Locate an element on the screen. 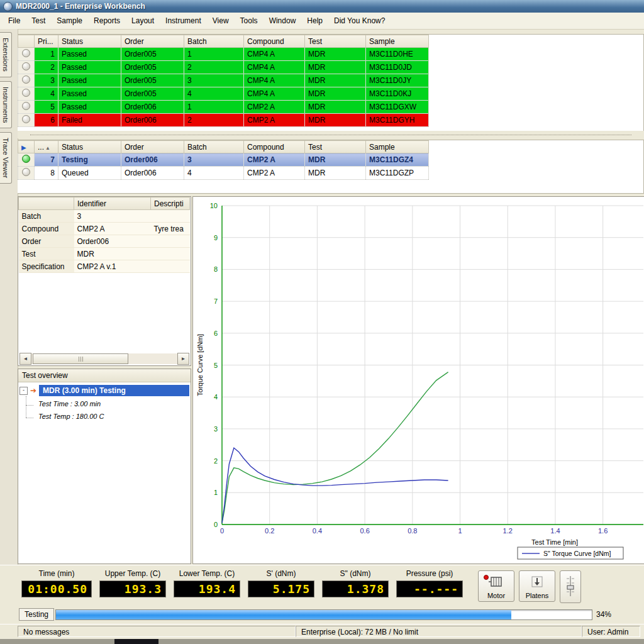 The image size is (644, 644). menu-item-tools: Tools is located at coordinates (249, 21).